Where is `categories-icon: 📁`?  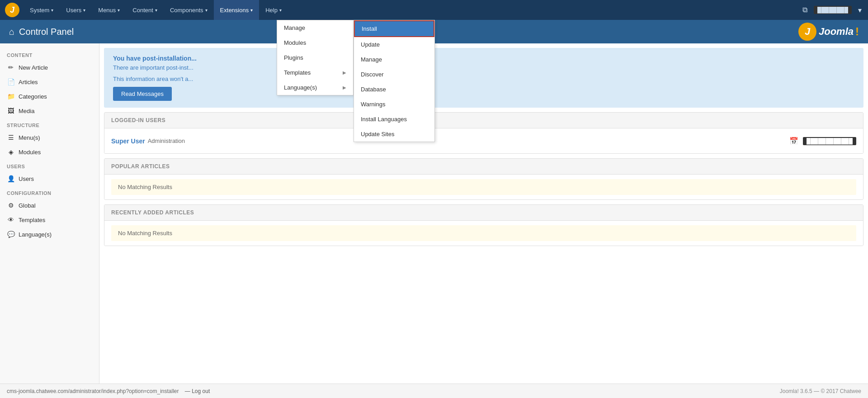
categories-icon: 📁 is located at coordinates (11, 96).